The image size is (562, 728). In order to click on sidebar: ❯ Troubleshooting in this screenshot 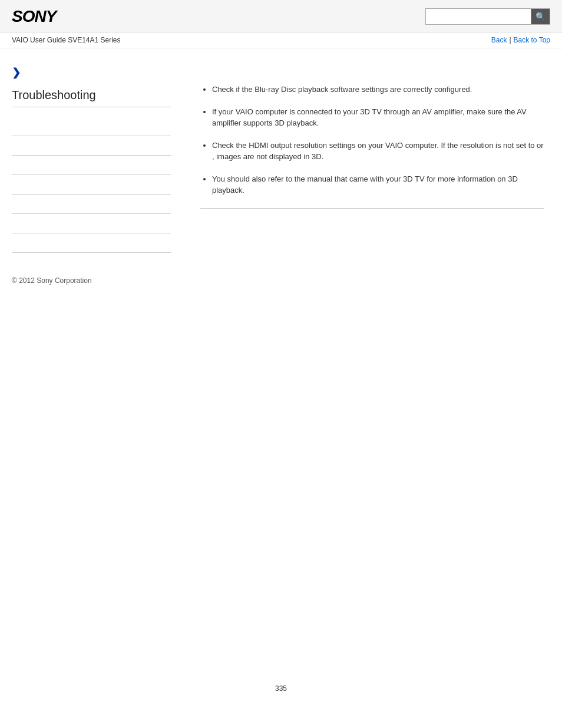, I will do `click(91, 157)`.